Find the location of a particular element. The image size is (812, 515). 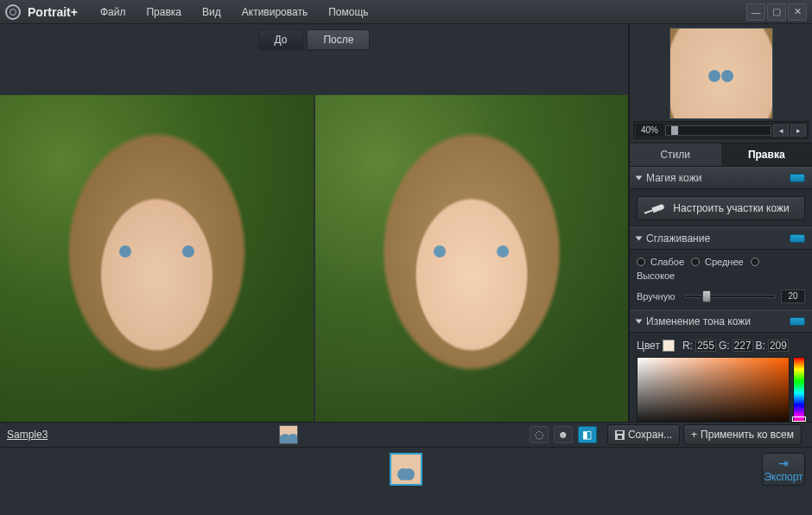

app-logo-icon is located at coordinates (13, 12).